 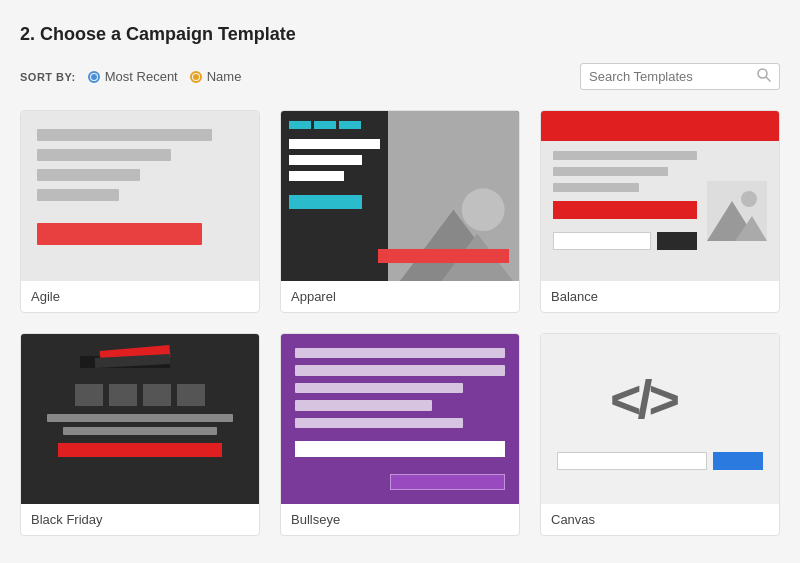 I want to click on agile-preview, so click(x=140, y=196).